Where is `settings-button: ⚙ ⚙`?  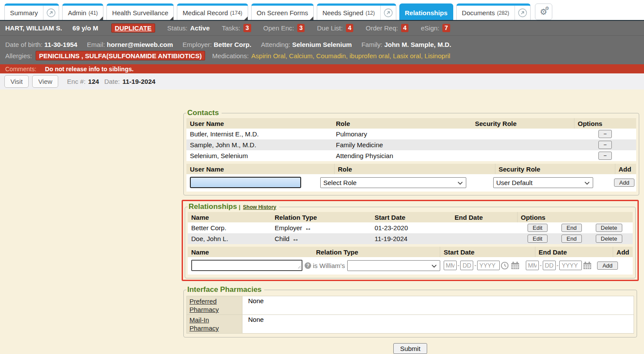 settings-button: ⚙ ⚙ is located at coordinates (544, 12).